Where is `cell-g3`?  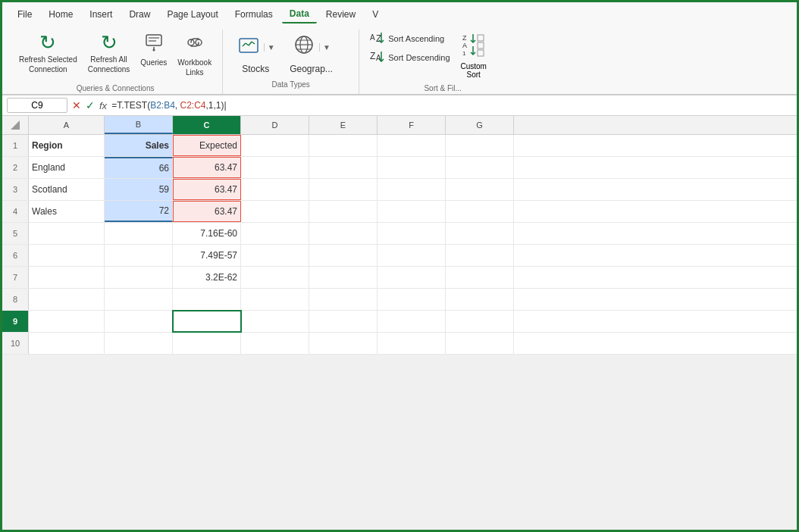 cell-g3 is located at coordinates (480, 189).